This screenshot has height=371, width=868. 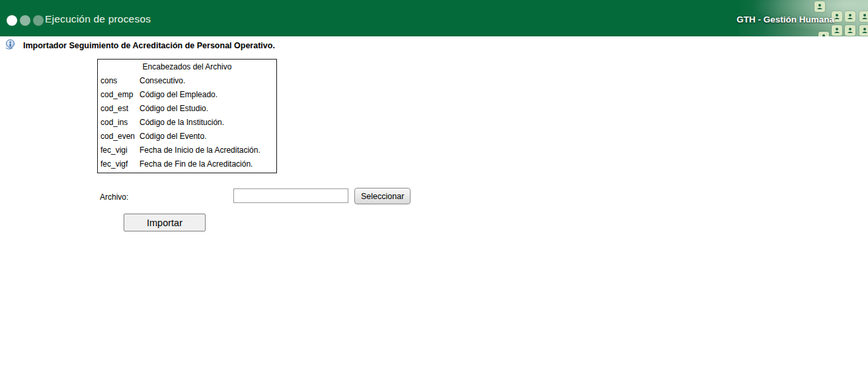 What do you see at coordinates (149, 46) in the screenshot?
I see `page-title: Importador Seguimiento de Acreditación d…` at bounding box center [149, 46].